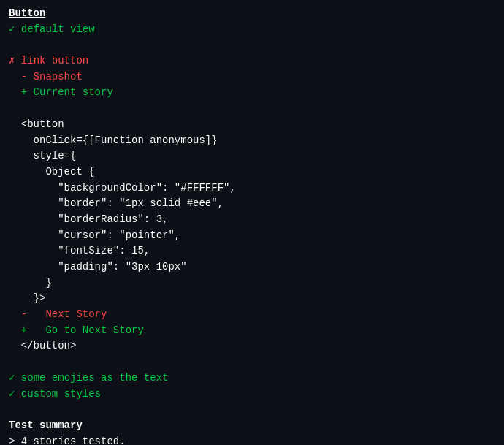  I want to click on cursor-prop: "cursor": "pointer",, so click(252, 236).